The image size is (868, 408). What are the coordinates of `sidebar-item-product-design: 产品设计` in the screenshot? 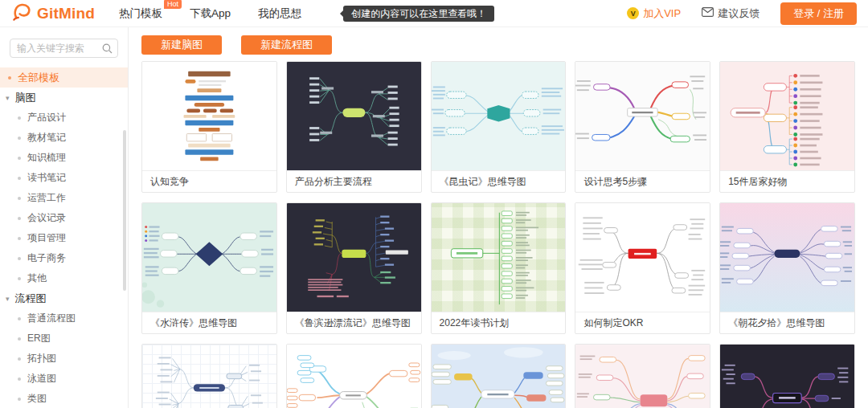 It's located at (64, 117).